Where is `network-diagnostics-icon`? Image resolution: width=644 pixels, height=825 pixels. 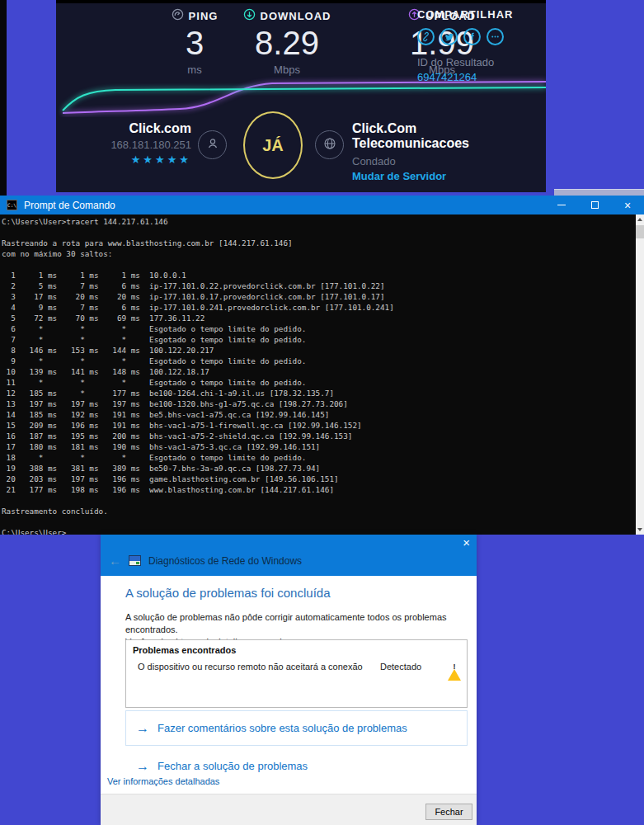
network-diagnostics-icon is located at coordinates (135, 561).